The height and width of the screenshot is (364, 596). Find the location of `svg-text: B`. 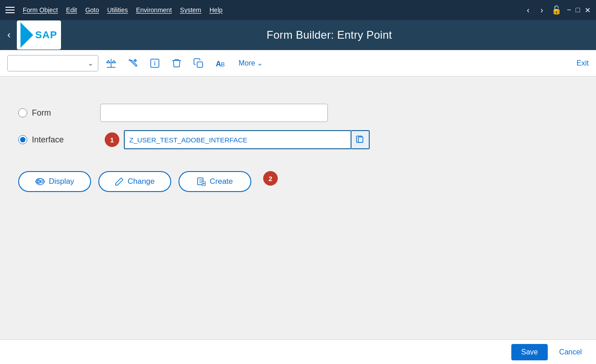

svg-text: B is located at coordinates (223, 65).